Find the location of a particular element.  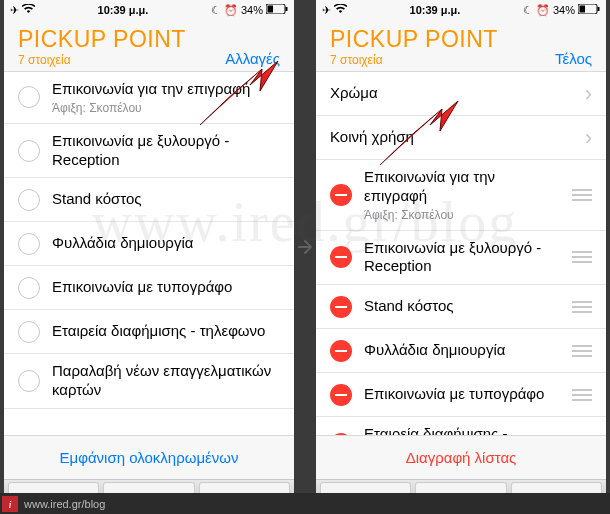

source-bar: i www.ired.gr/blog is located at coordinates (305, 504).